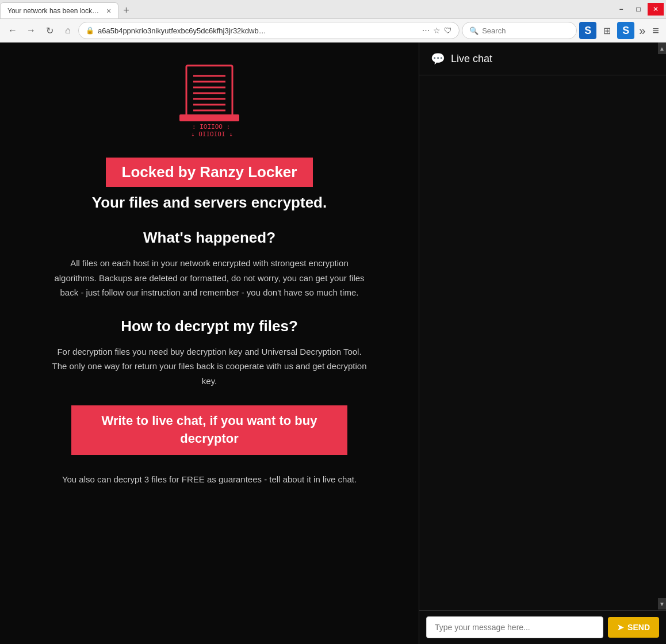 The image size is (666, 644). I want to click on browser-chrome: Your network has been locked × + − □ ✕ ←…, so click(333, 21).